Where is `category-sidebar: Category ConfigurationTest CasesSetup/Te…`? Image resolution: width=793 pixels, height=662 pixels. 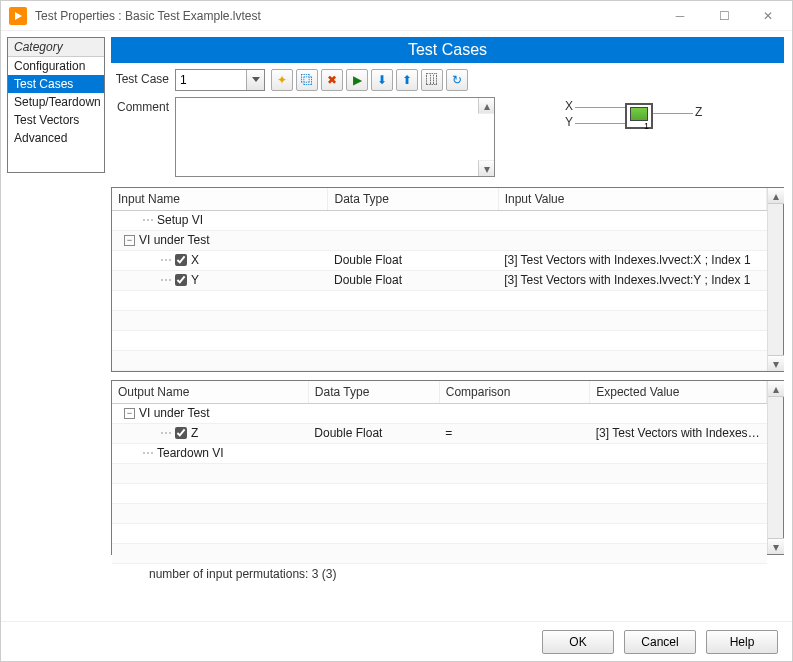 category-sidebar: Category ConfigurationTest CasesSetup/Te… is located at coordinates (56, 326).